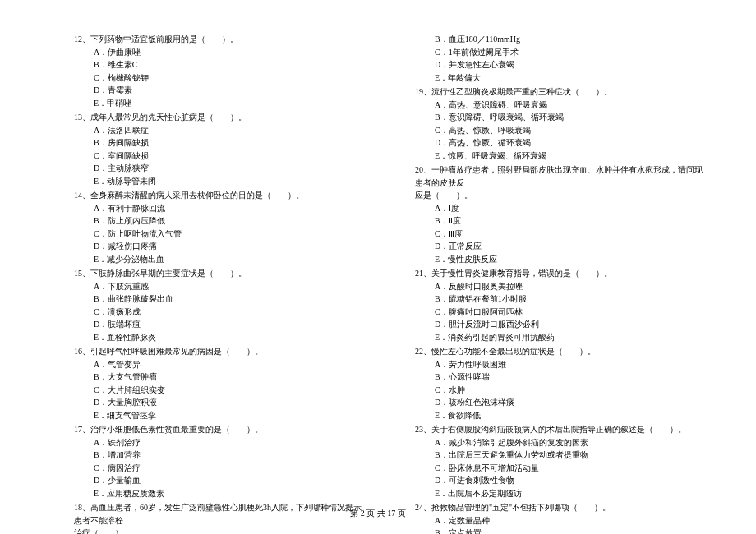 This screenshot has width=756, height=534. What do you see at coordinates (220, 117) in the screenshot?
I see `question-stem: 13、成年人最常见的先天性心脏病是（ ）。` at bounding box center [220, 117].